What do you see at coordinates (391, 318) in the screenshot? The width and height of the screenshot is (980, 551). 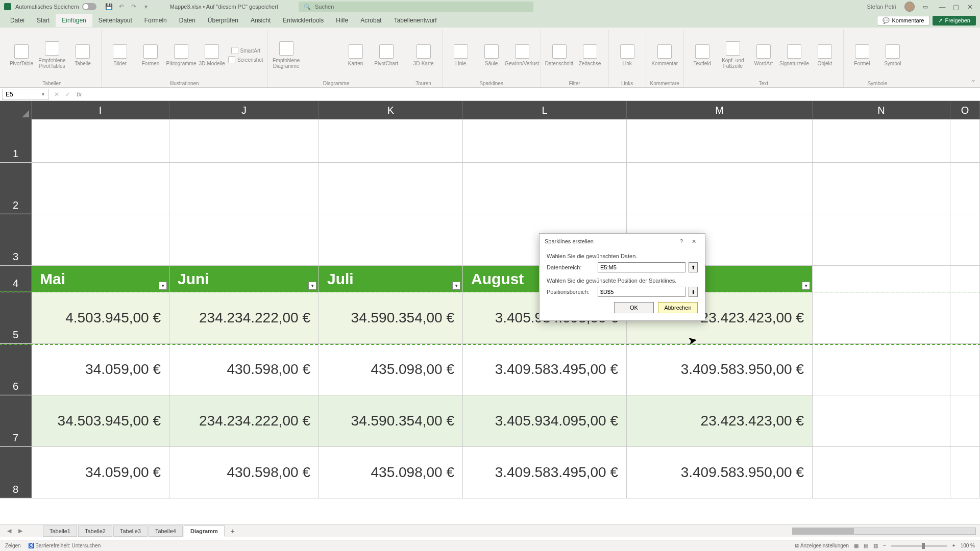 I see `cell: 34.590.354,00 €` at bounding box center [391, 318].